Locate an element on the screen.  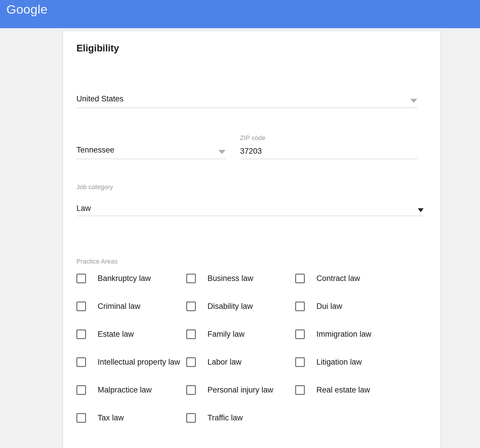
practice-area-option-label: Tax law is located at coordinates (111, 418).